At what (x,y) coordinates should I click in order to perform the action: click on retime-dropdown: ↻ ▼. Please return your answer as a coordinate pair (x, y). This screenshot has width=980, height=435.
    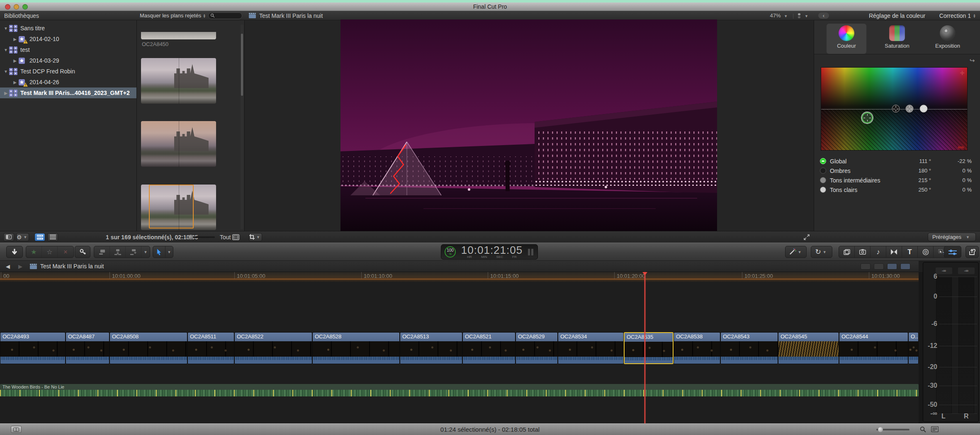
    Looking at the image, I should click on (822, 252).